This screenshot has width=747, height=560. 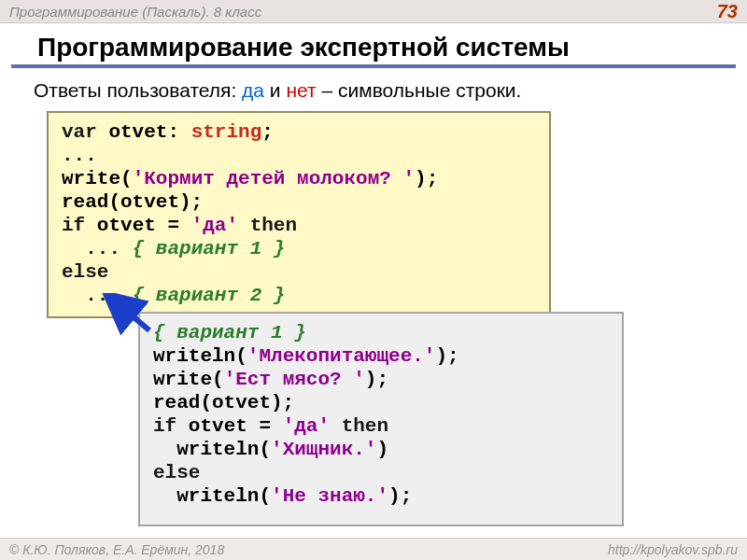 I want to click on page-number: 73, so click(x=727, y=11).